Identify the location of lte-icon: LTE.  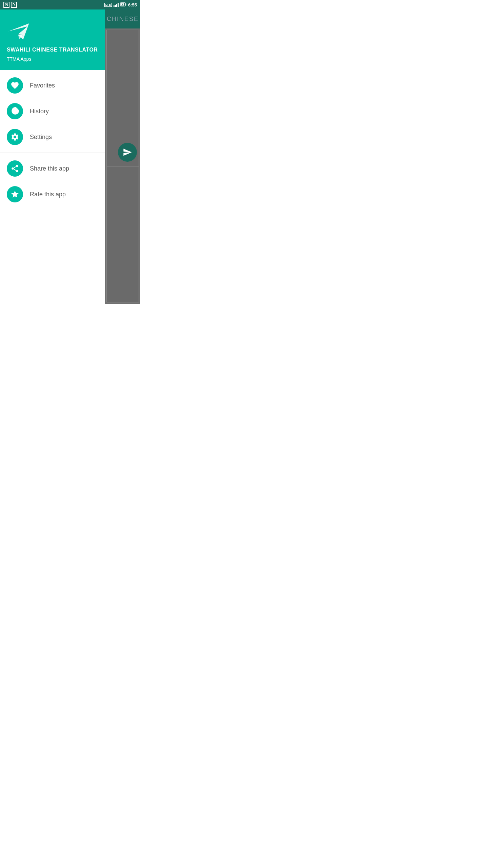
(108, 5).